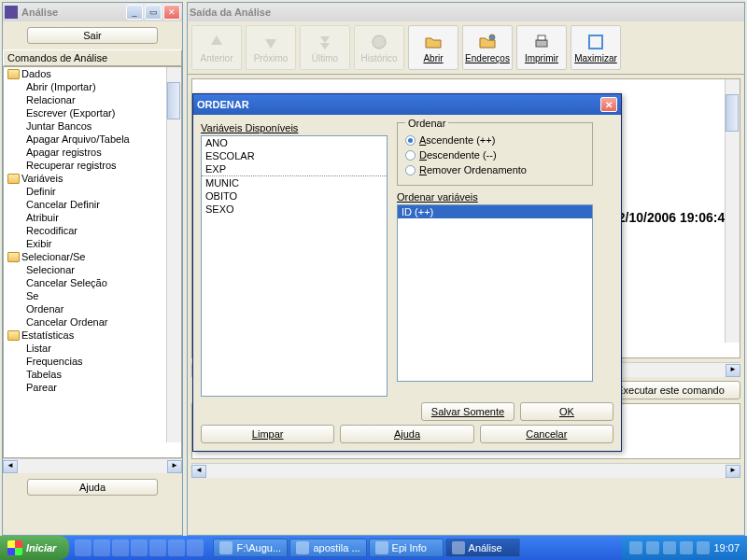  What do you see at coordinates (567, 412) in the screenshot?
I see `ok-button: OK` at bounding box center [567, 412].